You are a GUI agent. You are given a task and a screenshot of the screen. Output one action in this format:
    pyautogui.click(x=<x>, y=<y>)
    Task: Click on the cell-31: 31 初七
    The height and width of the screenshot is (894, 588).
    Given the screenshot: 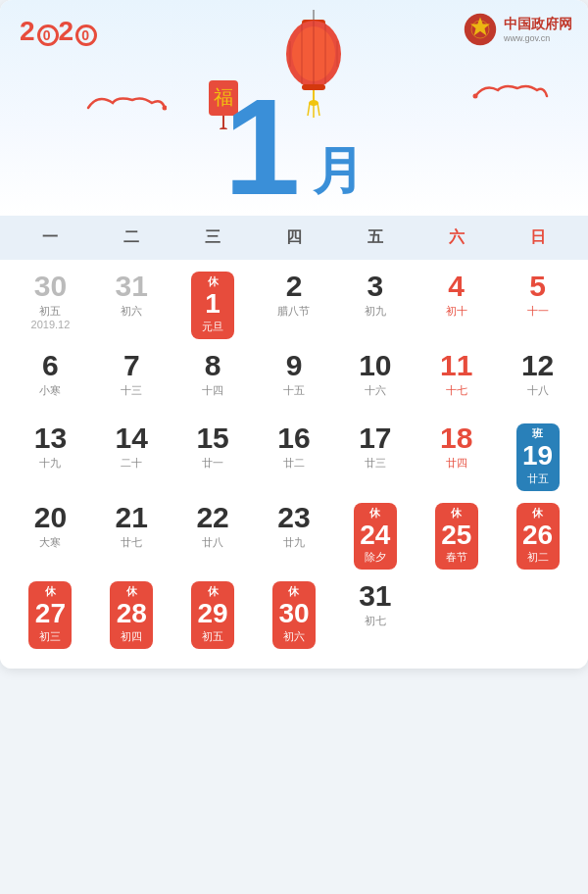 What is the action you would take?
    pyautogui.click(x=374, y=614)
    